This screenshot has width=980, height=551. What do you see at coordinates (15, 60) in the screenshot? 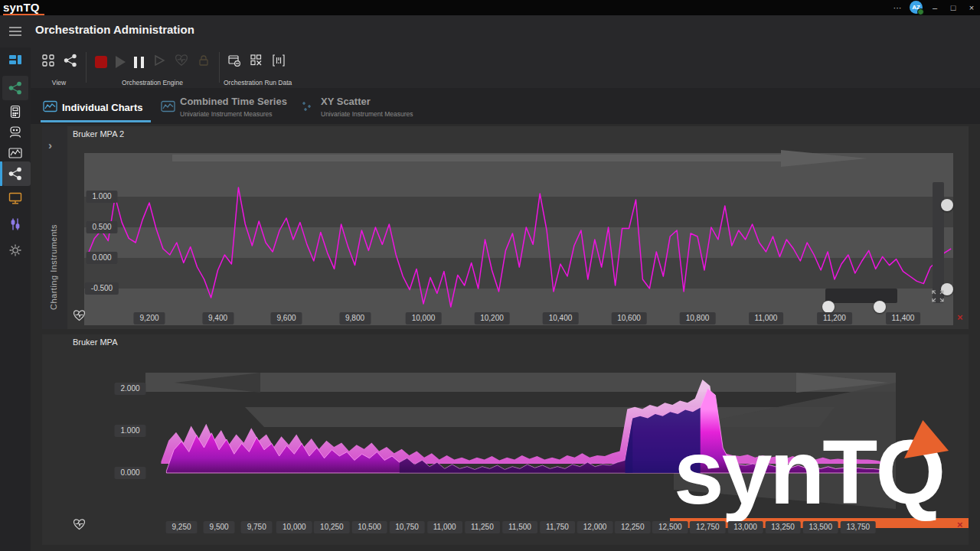
I see `layout-icon` at bounding box center [15, 60].